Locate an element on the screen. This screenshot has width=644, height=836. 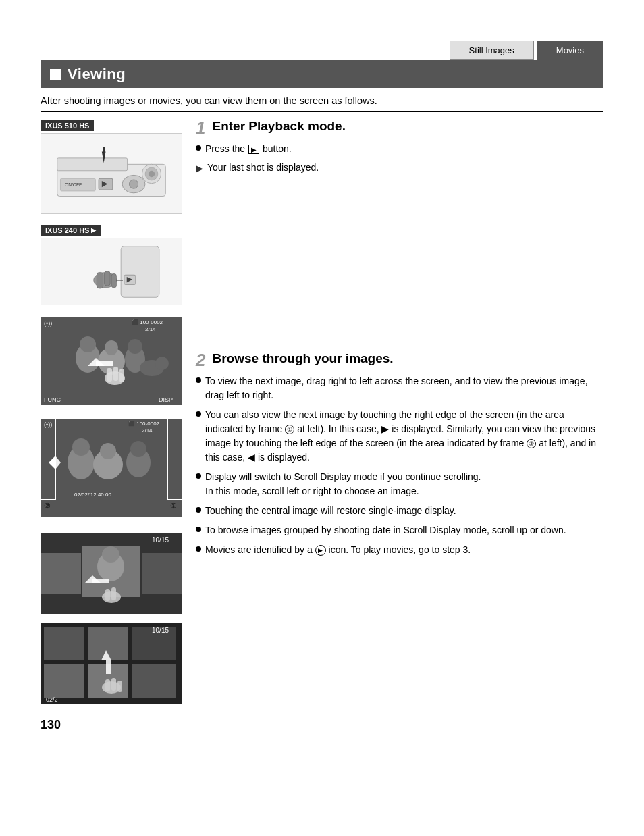
svg-text: ② is located at coordinates (47, 506).